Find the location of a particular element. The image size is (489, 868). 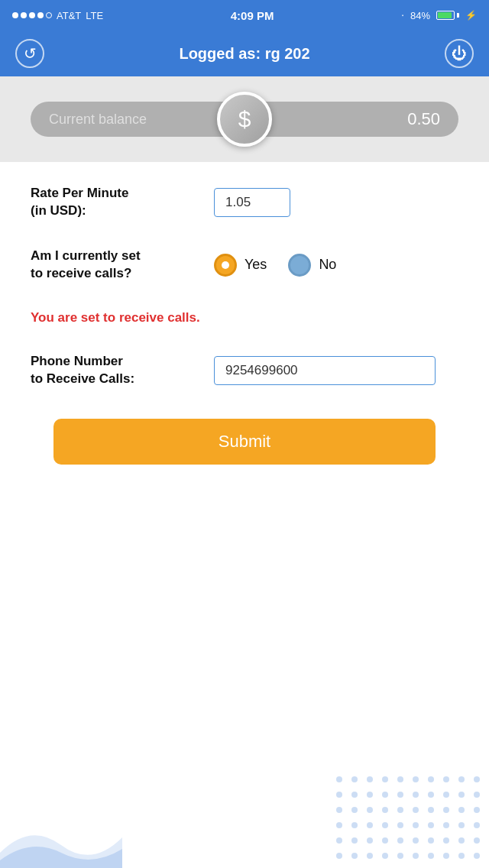

back-icon: ↺ is located at coordinates (31, 53).